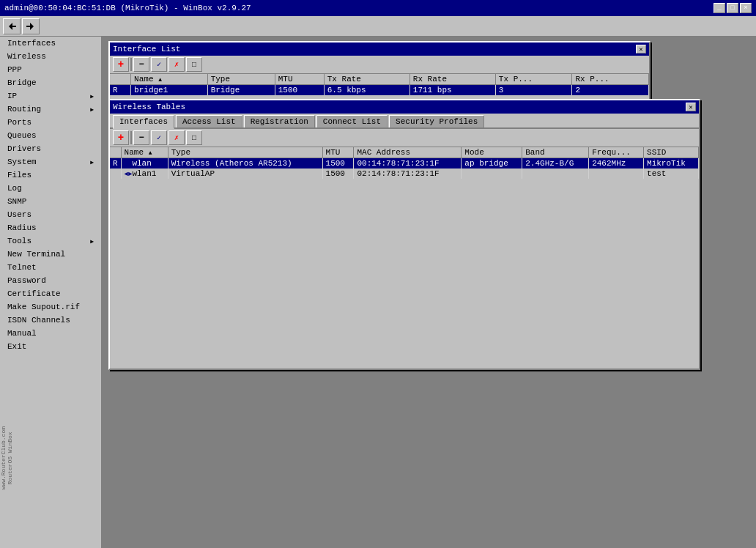 The height and width of the screenshot is (548, 756). I want to click on wcol-mac: MAC Address, so click(407, 152).